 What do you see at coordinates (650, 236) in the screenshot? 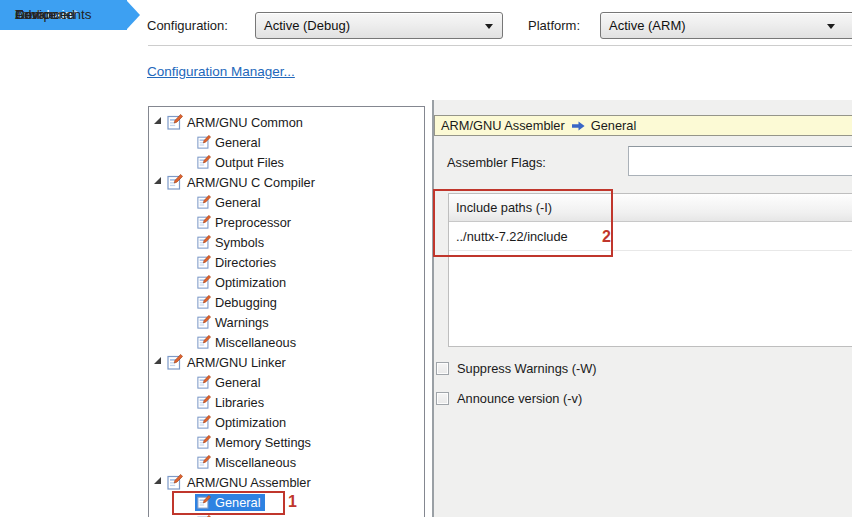
I see `include-path-row: ../nuttx-7.22/include` at bounding box center [650, 236].